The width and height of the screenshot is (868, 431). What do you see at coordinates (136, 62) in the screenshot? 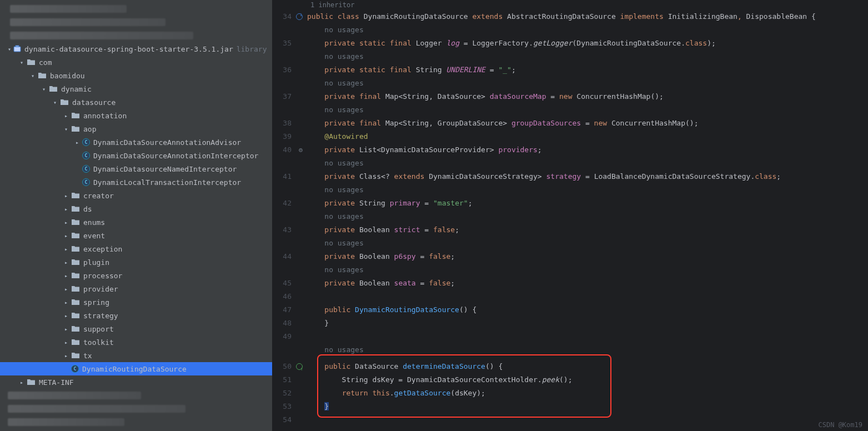
I see `pkg-com: ▾com` at bounding box center [136, 62].